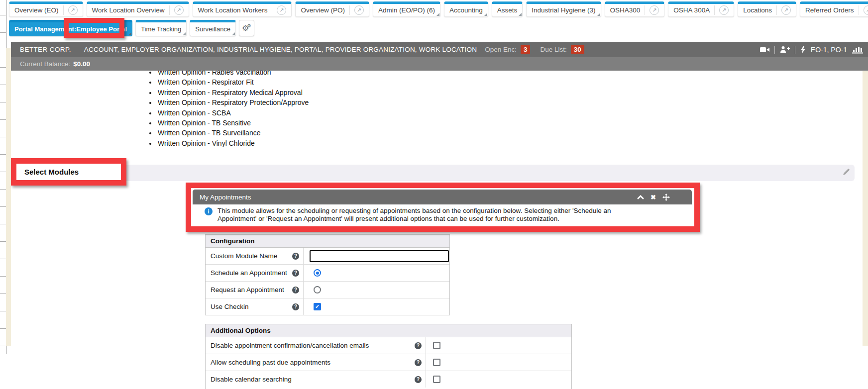  I want to click on balance-bar: Current Balance: $0.00, so click(439, 64).